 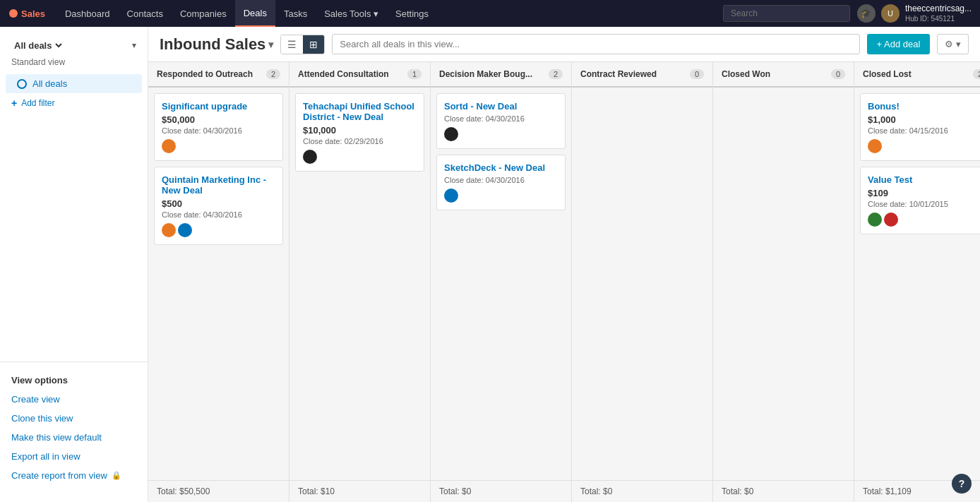 I want to click on sidebar-item-all-deals: All deals, so click(x=73, y=83).